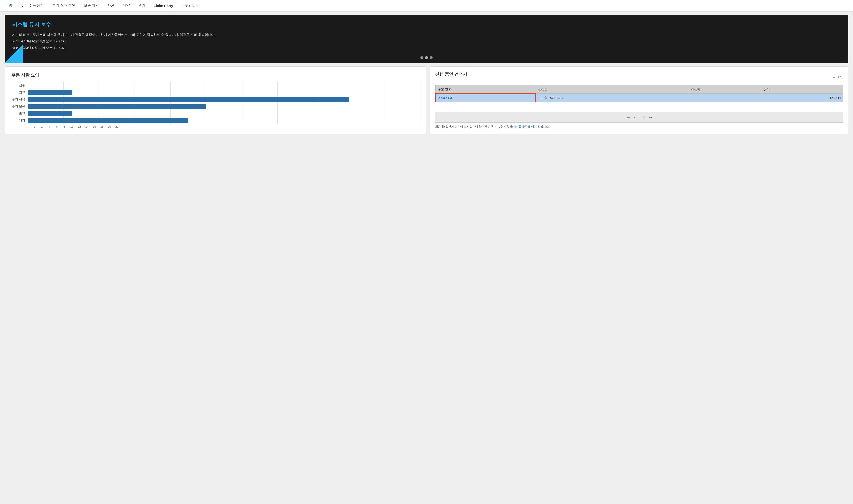 Image resolution: width=853 pixels, height=504 pixels. What do you see at coordinates (57, 127) in the screenshot?
I see `chart-x-label: 6` at bounding box center [57, 127].